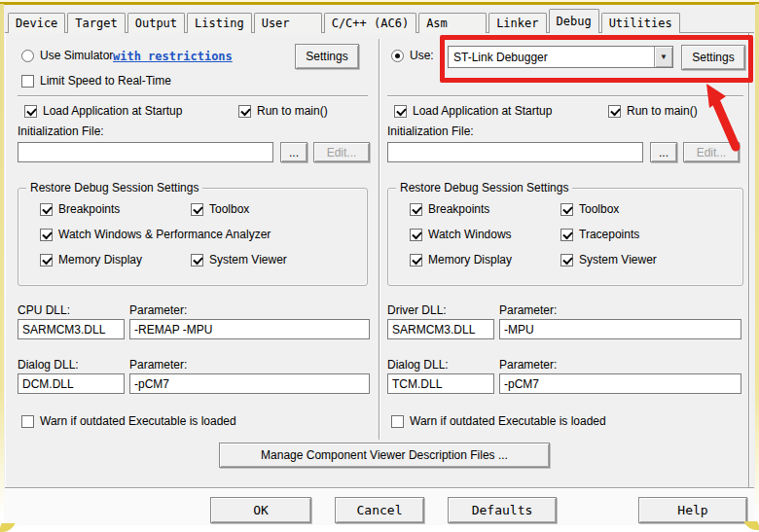  I want to click on right-system-viewer-checkbox: System Viewer, so click(609, 260).